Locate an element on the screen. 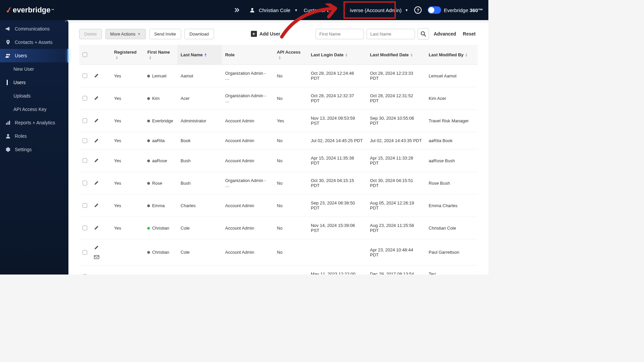 The width and height of the screenshot is (644, 362). cell-first-name: Everbridge is located at coordinates (160, 121).